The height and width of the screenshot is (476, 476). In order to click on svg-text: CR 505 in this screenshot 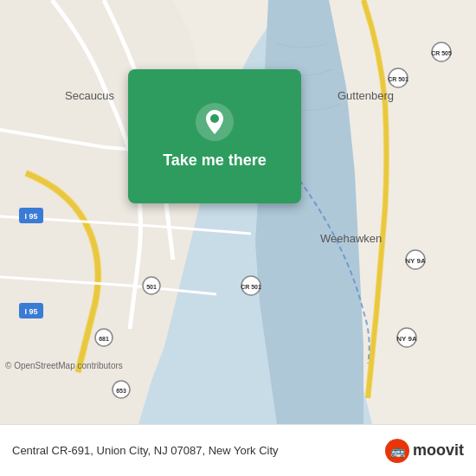, I will do `click(441, 54)`.